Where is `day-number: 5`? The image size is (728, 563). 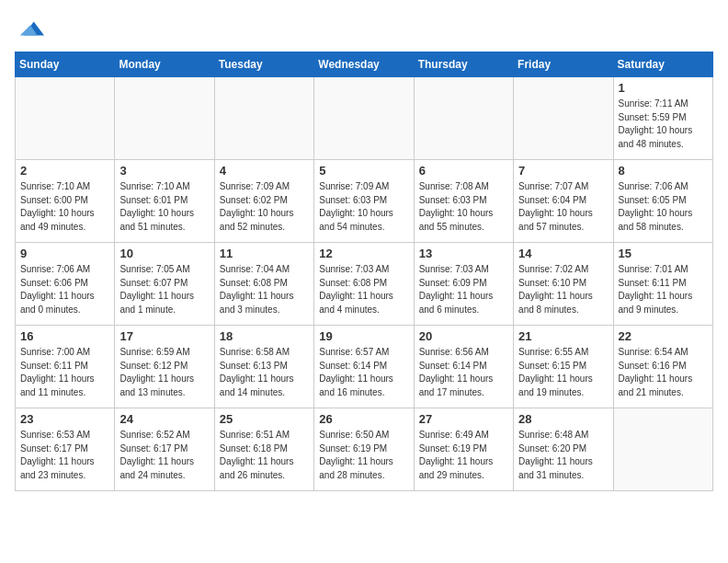 day-number: 5 is located at coordinates (364, 171).